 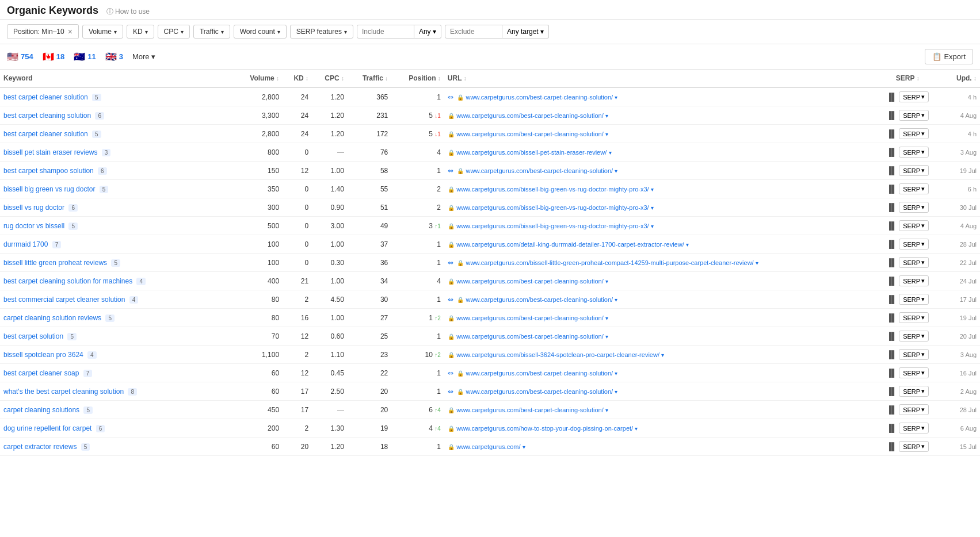 What do you see at coordinates (44, 355) in the screenshot?
I see `keyword-link: bissell spotclean pro 3624` at bounding box center [44, 355].